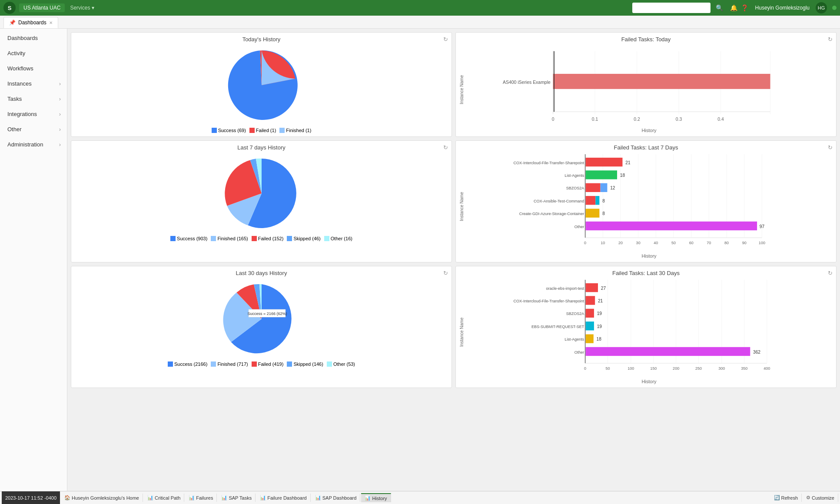  I want to click on svg-text: 362, so click(757, 352).